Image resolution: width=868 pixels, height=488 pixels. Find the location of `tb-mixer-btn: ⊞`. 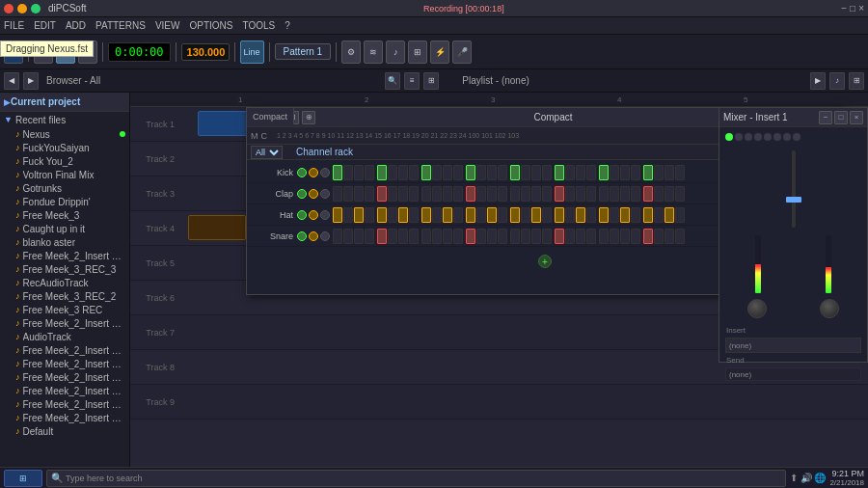

tb-mixer-btn: ⊞ is located at coordinates (418, 52).